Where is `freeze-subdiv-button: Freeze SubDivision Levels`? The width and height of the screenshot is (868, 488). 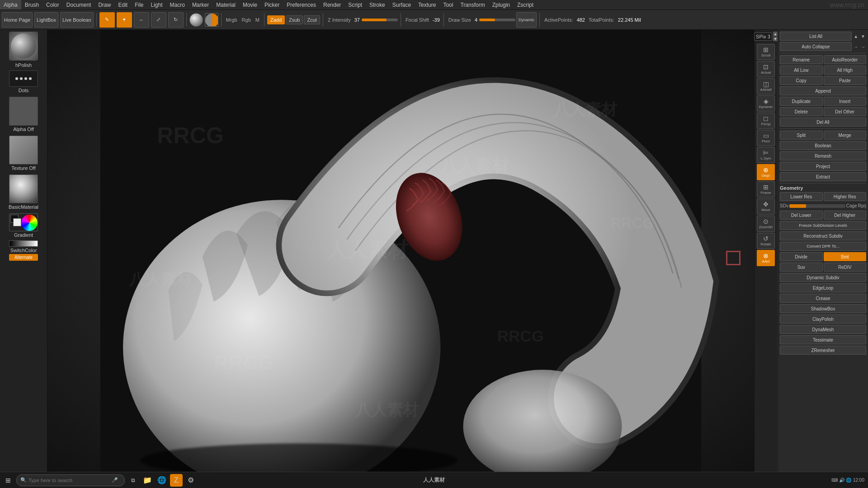 freeze-subdiv-button: Freeze SubDivision Levels is located at coordinates (823, 225).